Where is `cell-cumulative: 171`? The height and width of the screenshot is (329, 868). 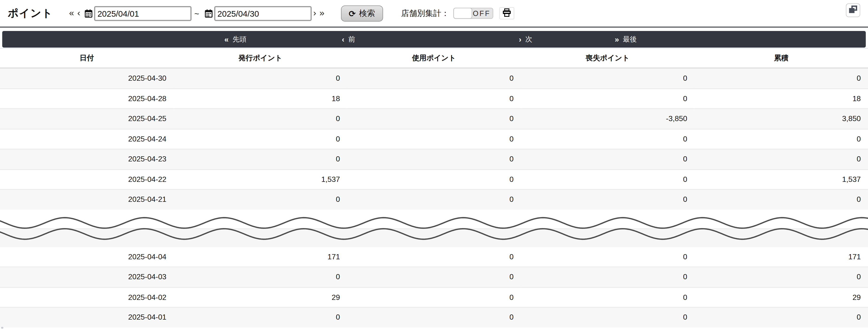
cell-cumulative: 171 is located at coordinates (781, 257).